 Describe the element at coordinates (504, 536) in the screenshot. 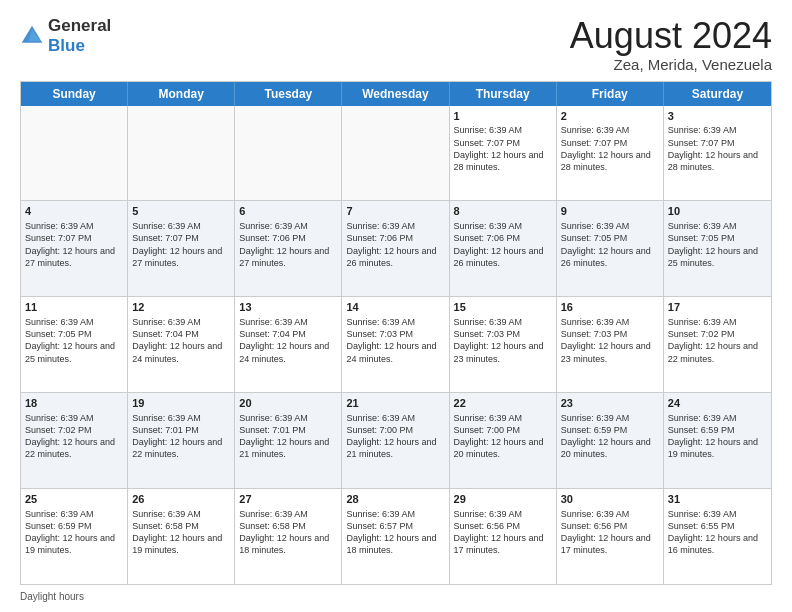

I see `calendar-cell: 29Sunrise: 6:39 AMSunset: 6:56 PMDayligh…` at that location.